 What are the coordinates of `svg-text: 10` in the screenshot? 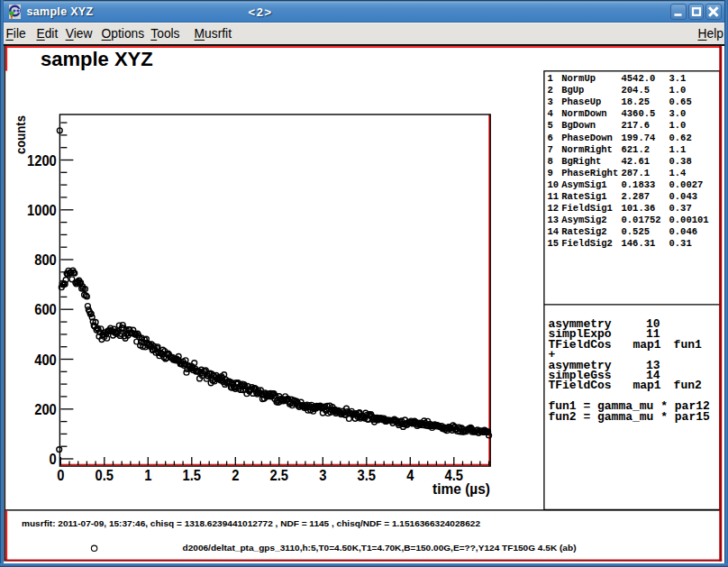 It's located at (553, 185).